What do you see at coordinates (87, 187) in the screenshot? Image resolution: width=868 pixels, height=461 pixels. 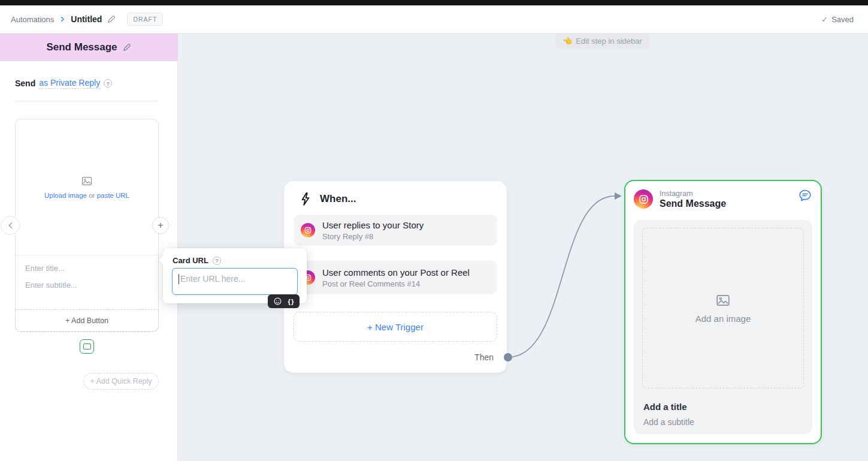 I see `upload-image-dropzone: Upload image or paste URL` at bounding box center [87, 187].